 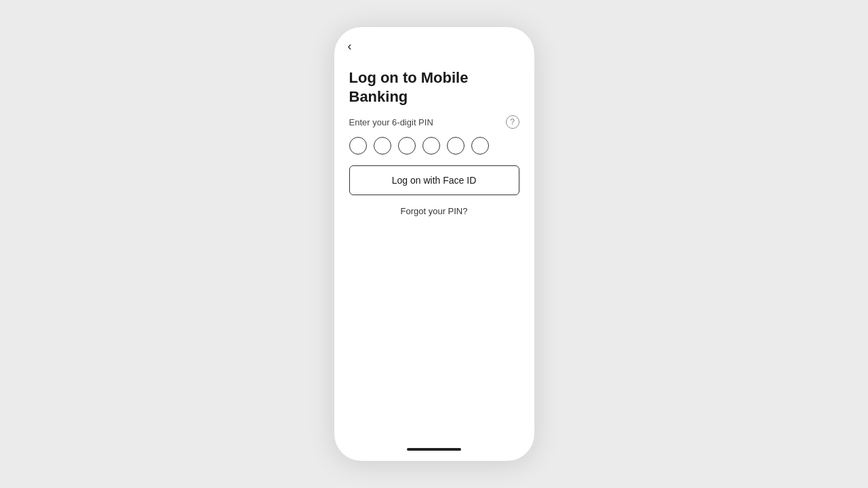 What do you see at coordinates (434, 211) in the screenshot?
I see `forgot-pin-link: Forgot your PIN?` at bounding box center [434, 211].